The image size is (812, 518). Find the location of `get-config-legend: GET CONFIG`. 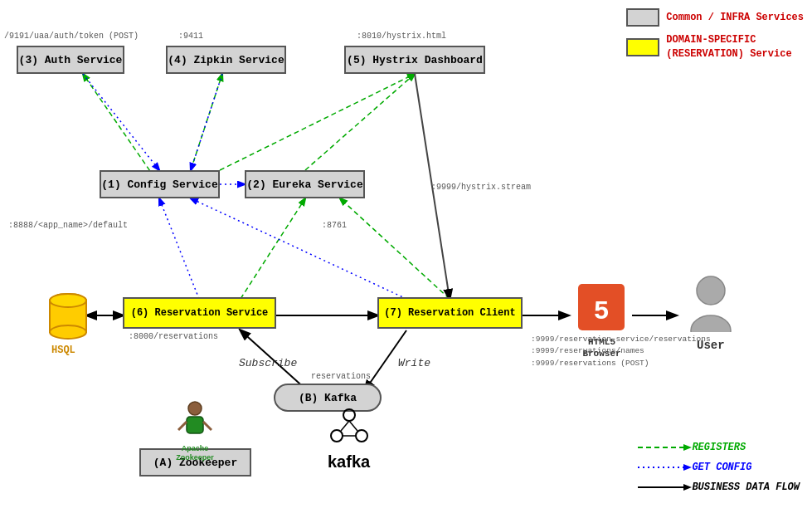

get-config-legend: GET CONFIG is located at coordinates (718, 467).